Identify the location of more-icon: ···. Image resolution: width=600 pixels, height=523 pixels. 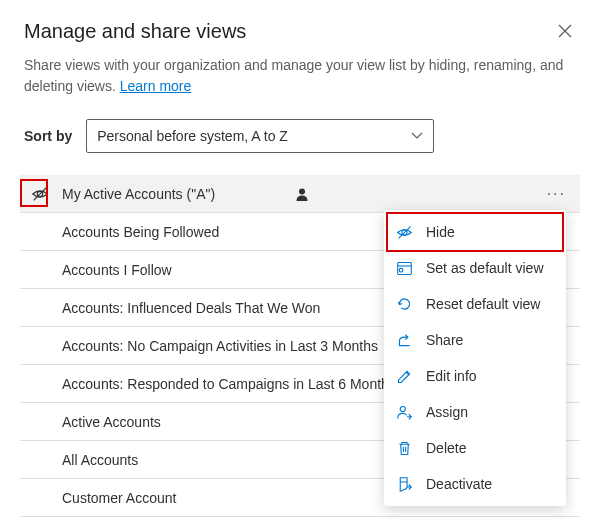
(556, 194).